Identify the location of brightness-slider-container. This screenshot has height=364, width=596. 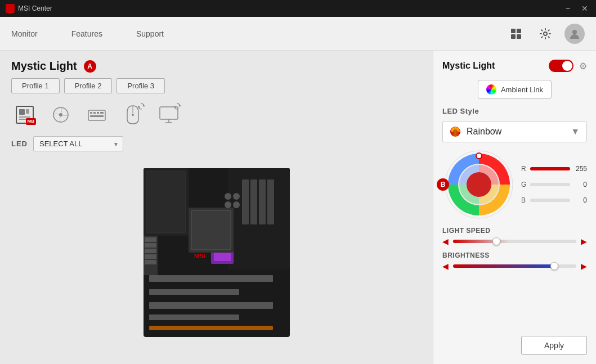
(514, 266).